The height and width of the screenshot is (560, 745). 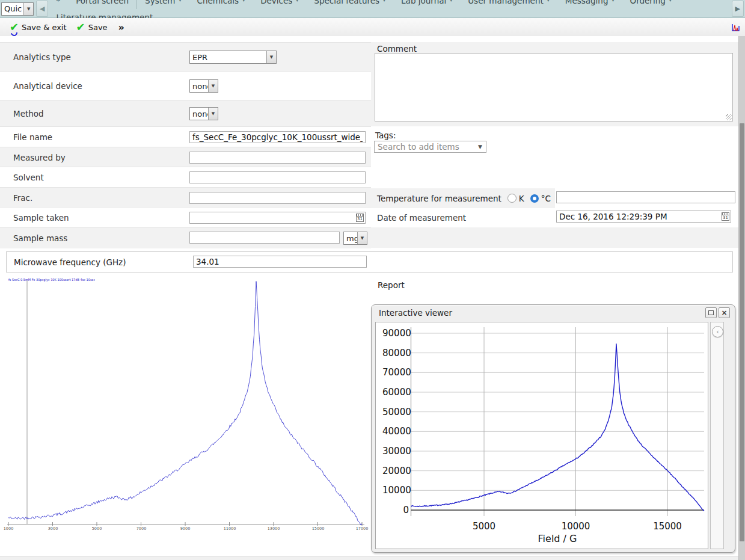 What do you see at coordinates (385, 135) in the screenshot?
I see `tags-label: Tags:` at bounding box center [385, 135].